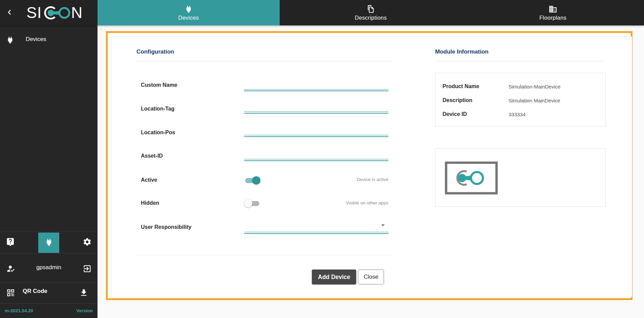 The width and height of the screenshot is (644, 318). Describe the element at coordinates (371, 13) in the screenshot. I see `tab-bar: Devices Descriptions Floorplans` at that location.